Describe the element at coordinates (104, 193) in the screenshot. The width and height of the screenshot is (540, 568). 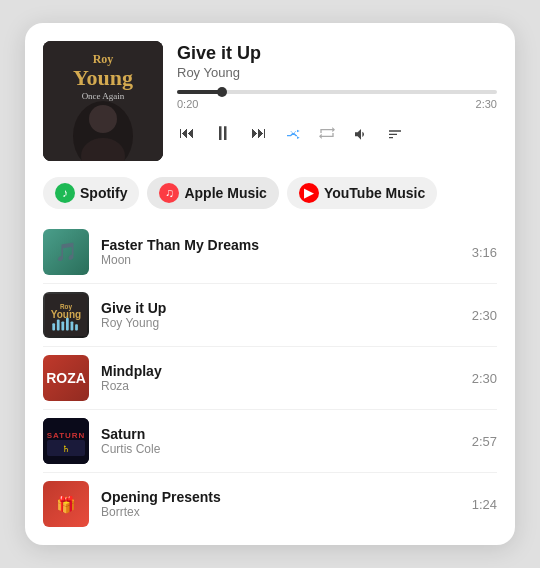
I see `spotify-label: Spotify` at that location.